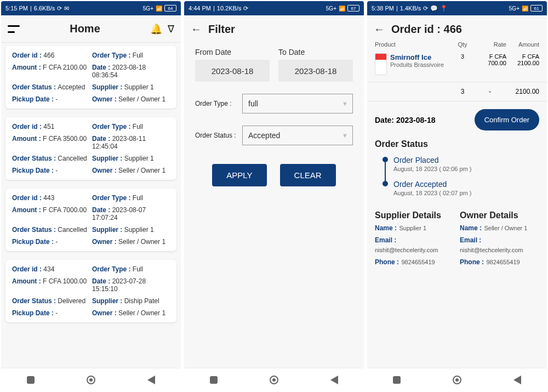 The image size is (548, 392). What do you see at coordinates (67, 9) in the screenshot?
I see `whatsapp-icon: ✉` at bounding box center [67, 9].